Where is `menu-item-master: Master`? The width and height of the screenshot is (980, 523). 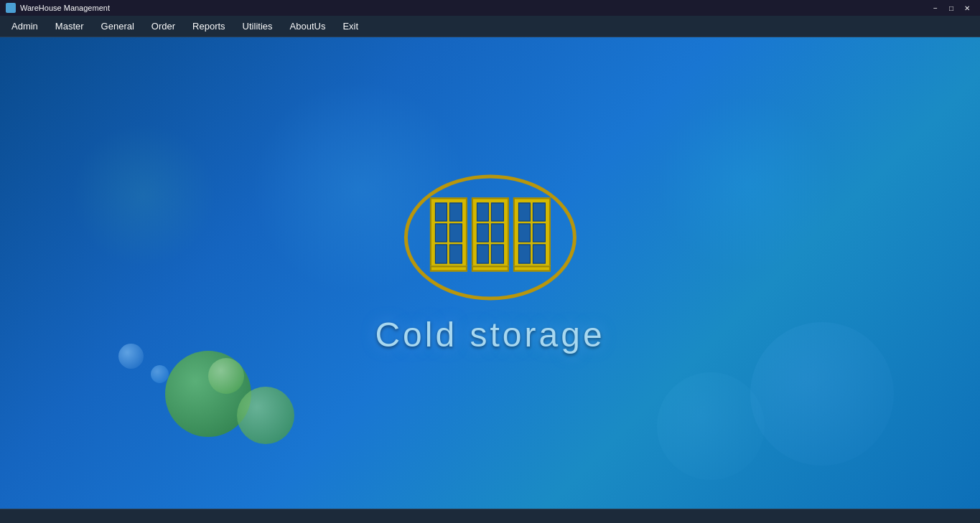
menu-item-master: Master is located at coordinates (70, 26).